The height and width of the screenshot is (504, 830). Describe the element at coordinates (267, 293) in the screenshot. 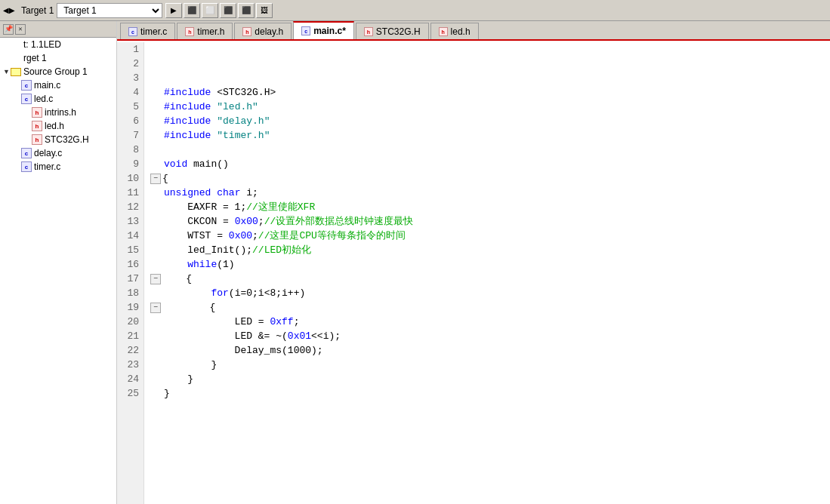

I see `code-segment: (i=0;i<8;i++)` at that location.